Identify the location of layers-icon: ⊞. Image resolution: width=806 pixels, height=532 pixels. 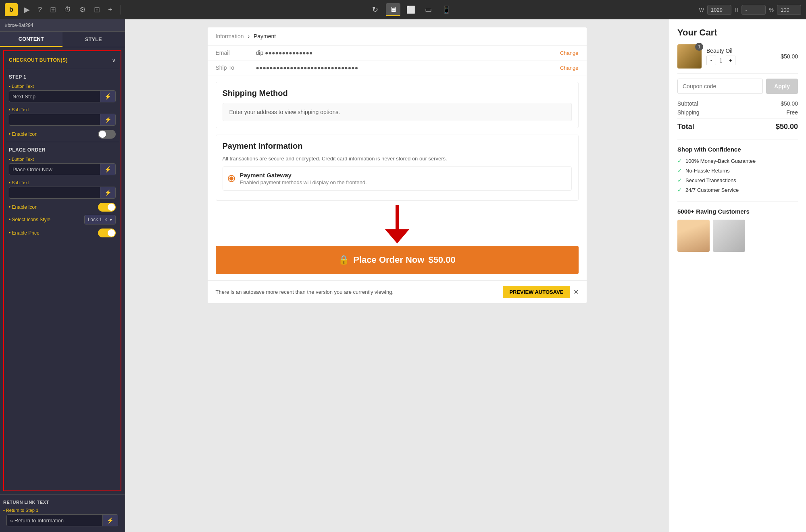
(53, 10).